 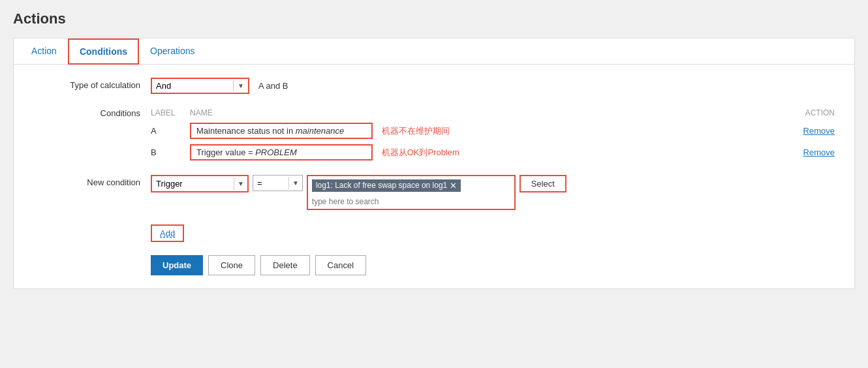 I want to click on trigger-tag: log1: Lack of free swap space on log1 ✕, so click(x=386, y=185).